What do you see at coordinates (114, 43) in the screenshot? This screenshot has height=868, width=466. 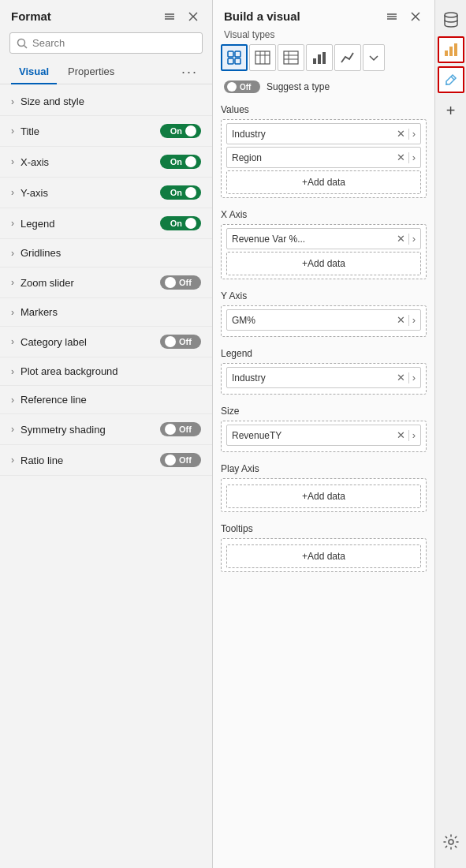 I see `search-input` at bounding box center [114, 43].